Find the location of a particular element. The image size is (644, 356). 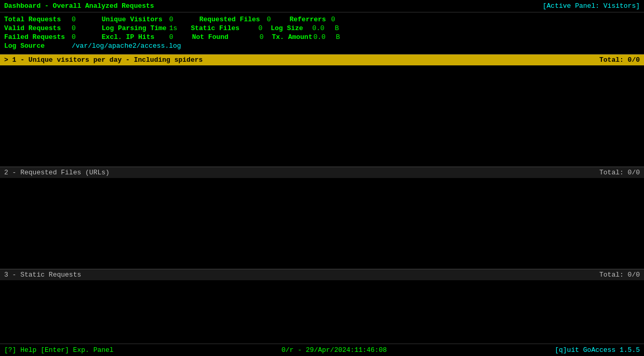

log-size-value: 0.0 is located at coordinates (318, 28).